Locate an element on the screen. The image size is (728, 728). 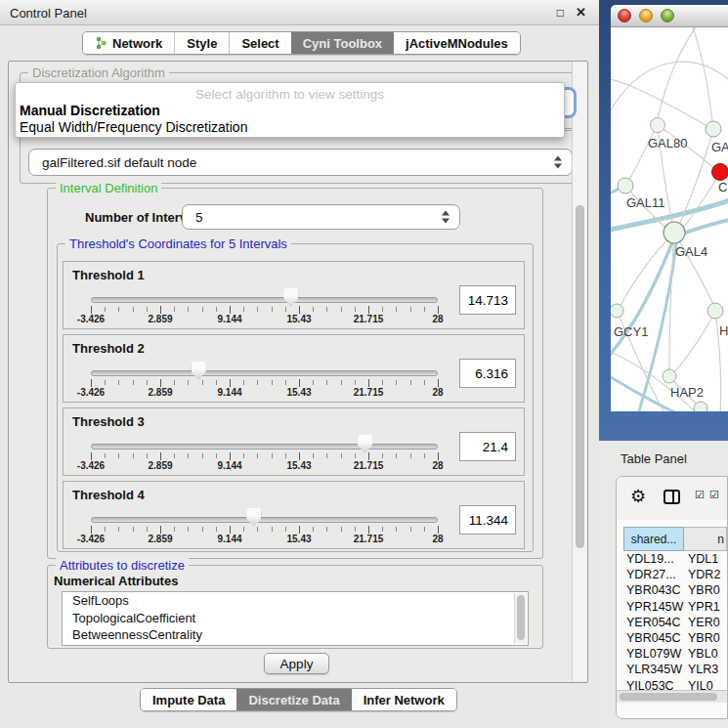
network-window-titlebar is located at coordinates (669, 16).